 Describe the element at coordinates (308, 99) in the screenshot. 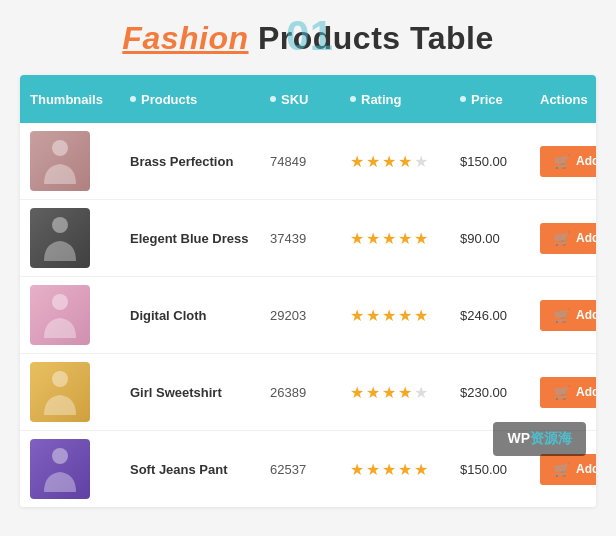

I see `table-header: Thumbnails Products SKU Rating Price Act…` at that location.